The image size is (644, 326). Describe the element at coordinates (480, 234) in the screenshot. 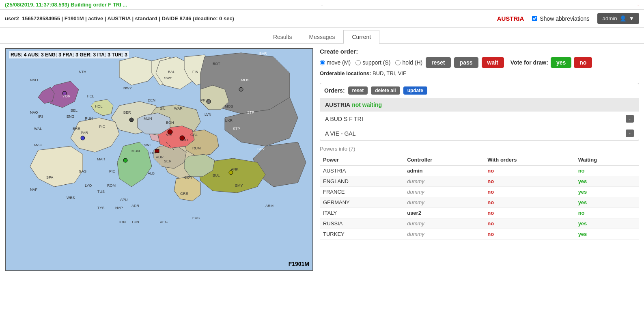

I see `powers-row: TURKEY dummy no yes` at that location.